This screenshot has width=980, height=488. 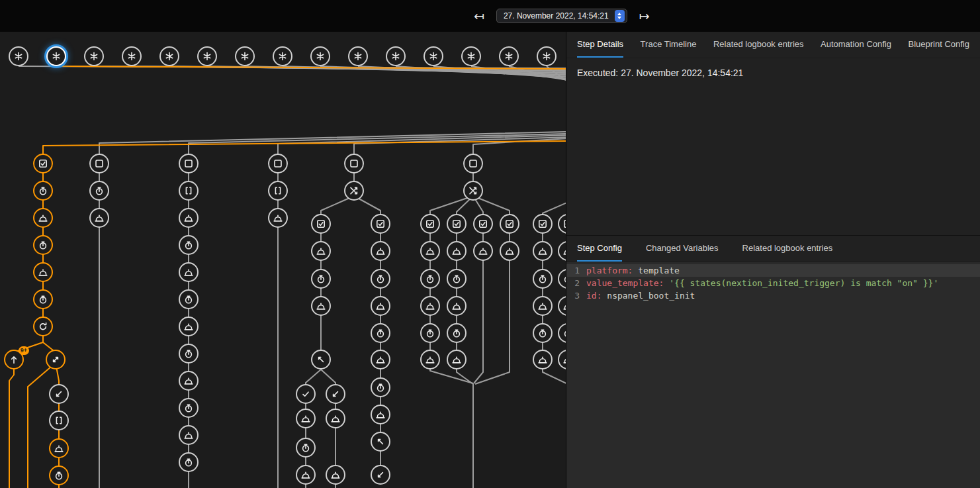 What do you see at coordinates (14, 360) in the screenshot?
I see `arrow-up-node: 9+` at bounding box center [14, 360].